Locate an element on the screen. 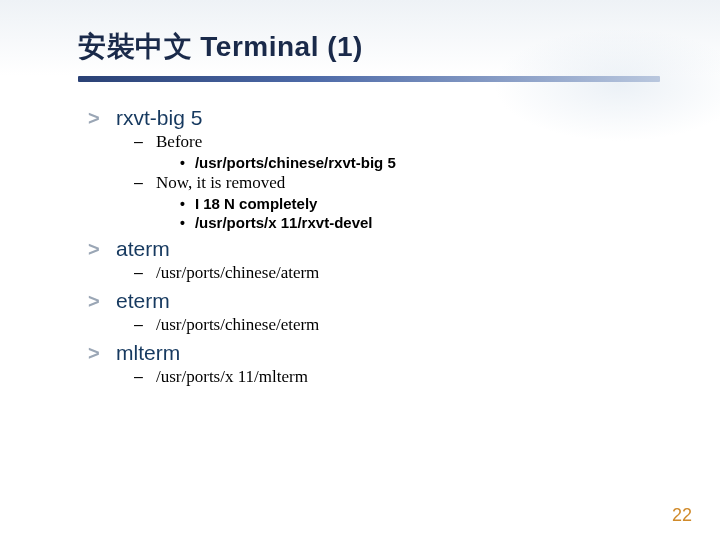 This screenshot has height=540, width=720. bullet-text: /usr/ports/chinese/rxvt-big 5 is located at coordinates (296, 162).